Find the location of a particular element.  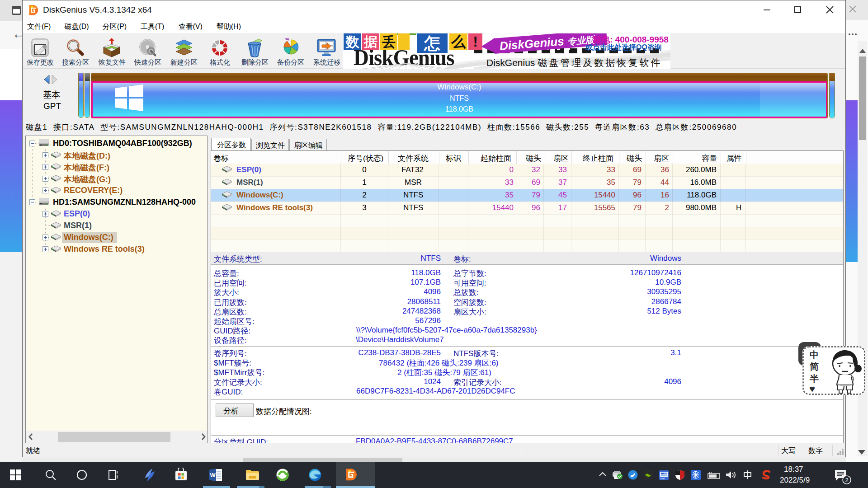

svg-text: 2 is located at coordinates (847, 480).